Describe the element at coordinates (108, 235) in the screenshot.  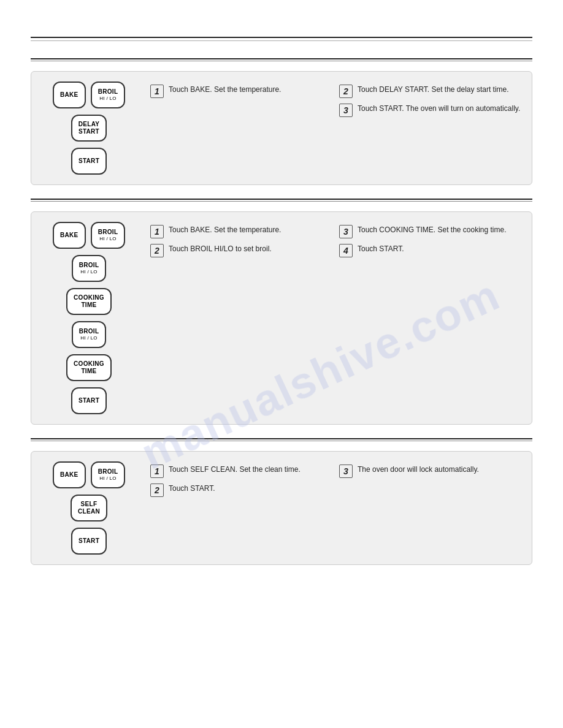
I see `broil-hilo-button-2: BROIL HI / LO` at that location.